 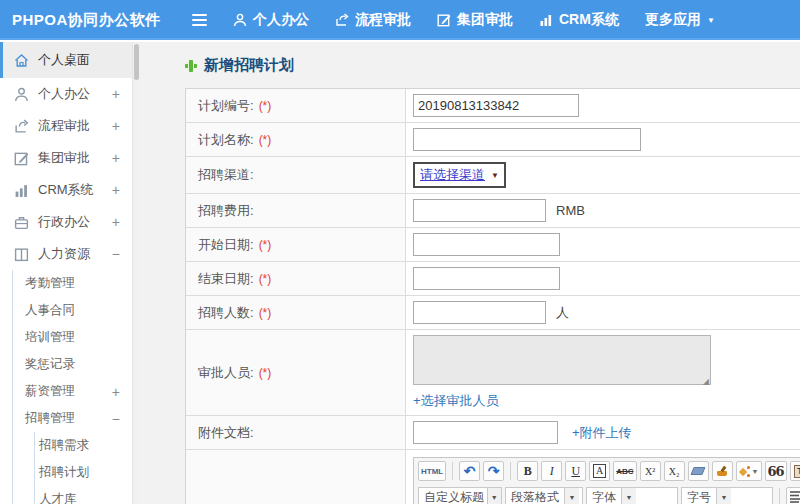 I want to click on sidebar-item-recruit-plan: 招聘计划, so click(x=84, y=472).